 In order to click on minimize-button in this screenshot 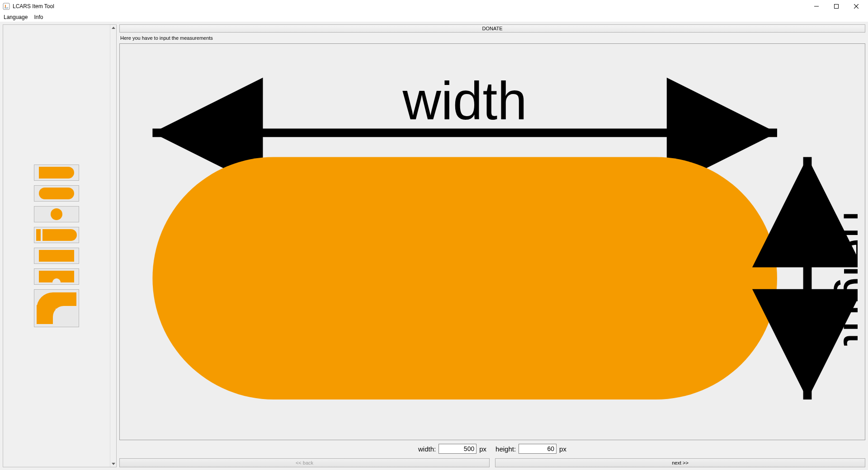, I will do `click(816, 6)`.